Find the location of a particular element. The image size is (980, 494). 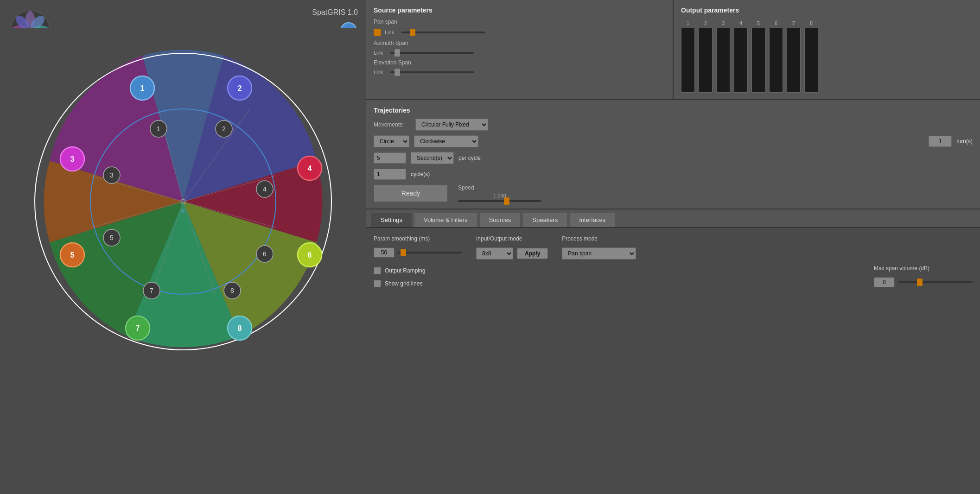

azimuth-link-label: Link is located at coordinates (380, 53).